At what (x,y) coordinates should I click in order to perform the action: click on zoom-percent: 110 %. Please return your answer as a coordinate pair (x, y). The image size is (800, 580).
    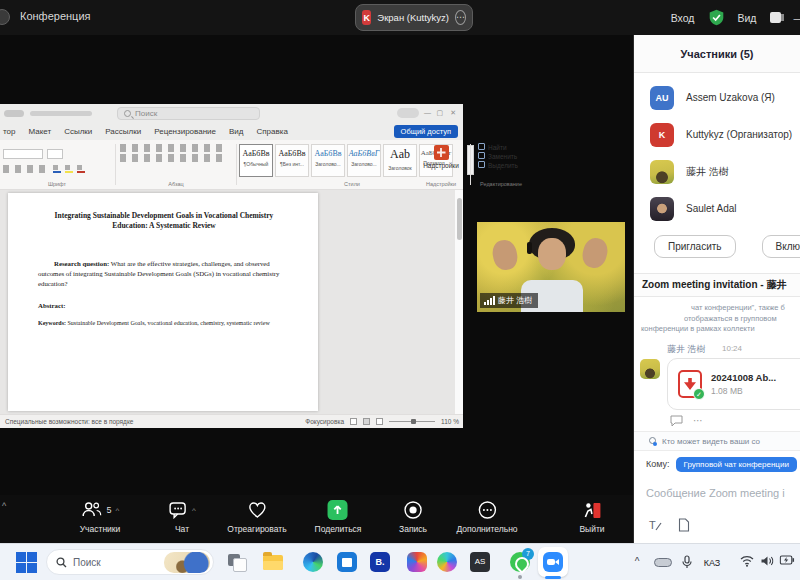
    Looking at the image, I should click on (450, 422).